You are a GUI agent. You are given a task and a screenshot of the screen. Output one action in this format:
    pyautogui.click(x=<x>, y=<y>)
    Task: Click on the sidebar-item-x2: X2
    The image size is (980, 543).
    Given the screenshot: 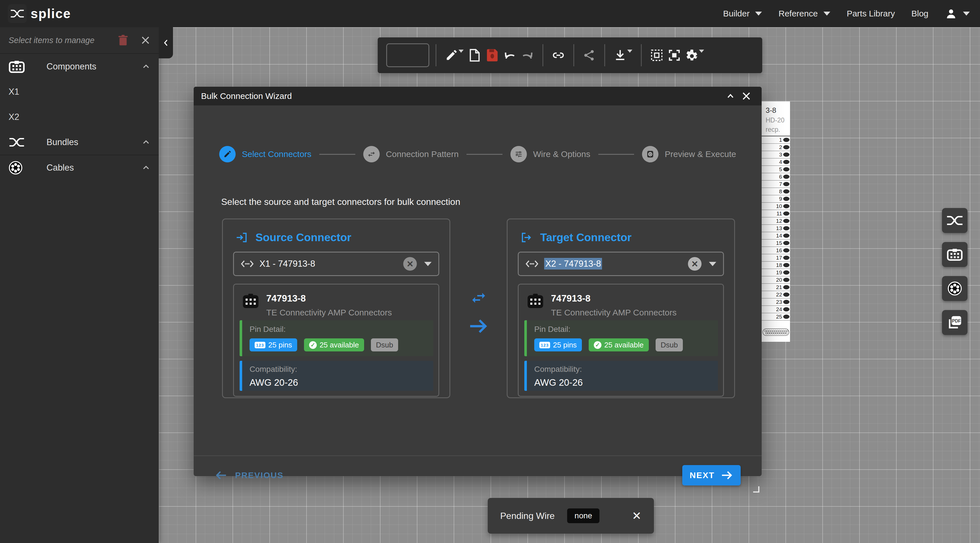 What is the action you would take?
    pyautogui.click(x=79, y=117)
    